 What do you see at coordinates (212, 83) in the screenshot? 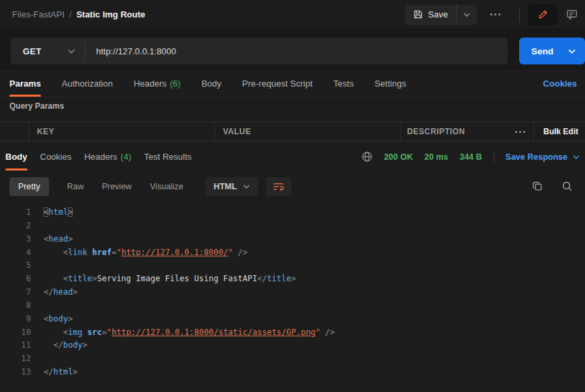
I see `tab-body: Body` at bounding box center [212, 83].